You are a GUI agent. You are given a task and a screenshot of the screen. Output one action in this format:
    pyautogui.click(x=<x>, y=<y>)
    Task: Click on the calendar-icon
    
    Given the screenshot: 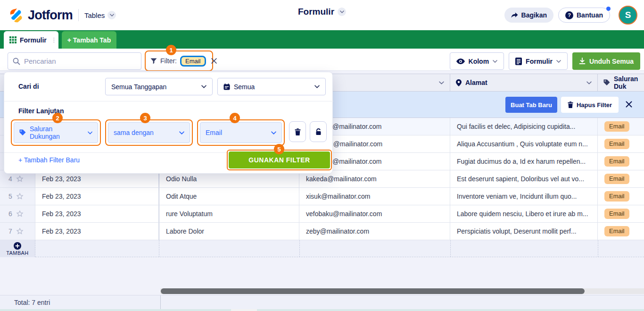 What is the action you would take?
    pyautogui.click(x=227, y=87)
    